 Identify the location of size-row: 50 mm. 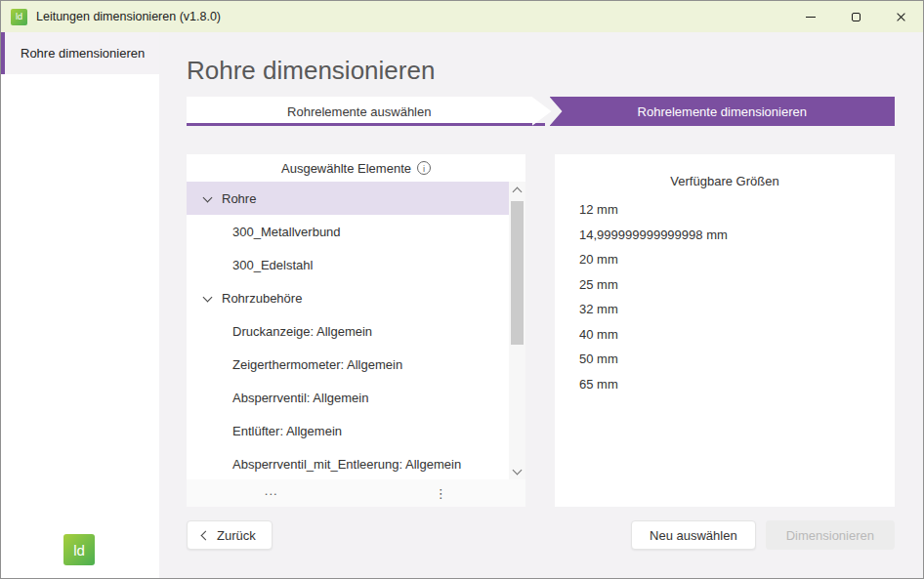
(736, 359).